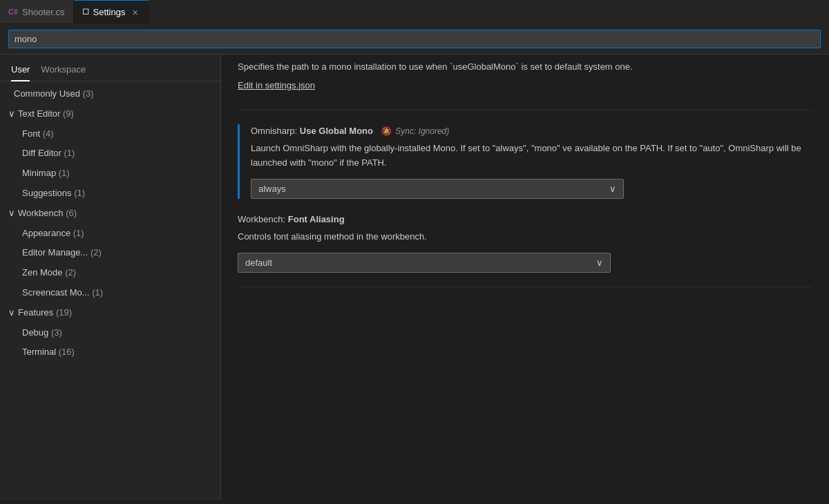 The image size is (829, 504). Describe the element at coordinates (111, 273) in the screenshot. I see `sidebar-item-zen-mode: Zen Mode (2)` at that location.